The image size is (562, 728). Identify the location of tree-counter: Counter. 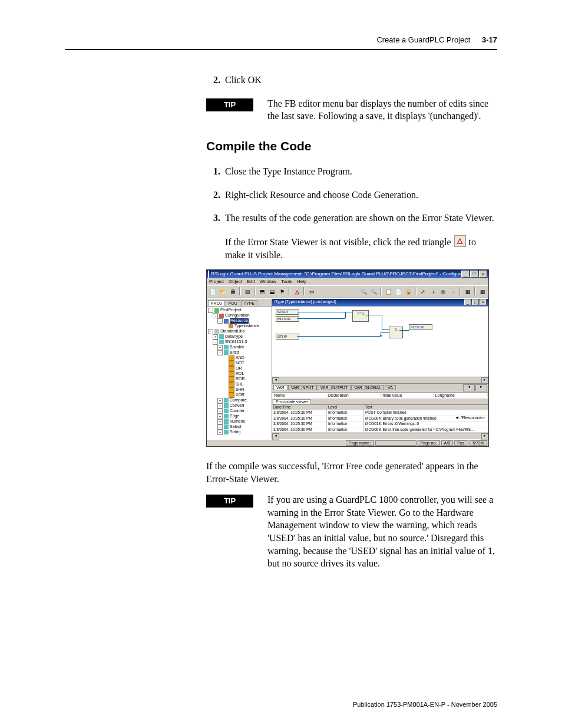
(237, 411).